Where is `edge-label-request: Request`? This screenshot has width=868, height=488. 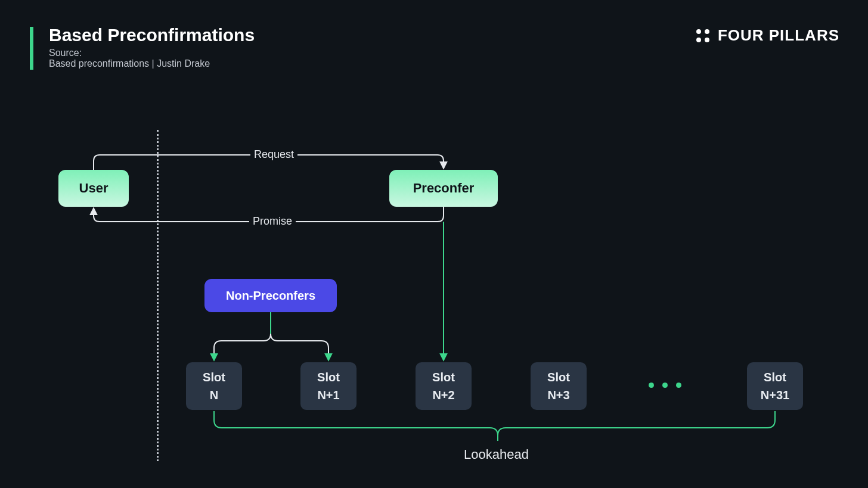
edge-label-request: Request is located at coordinates (274, 155).